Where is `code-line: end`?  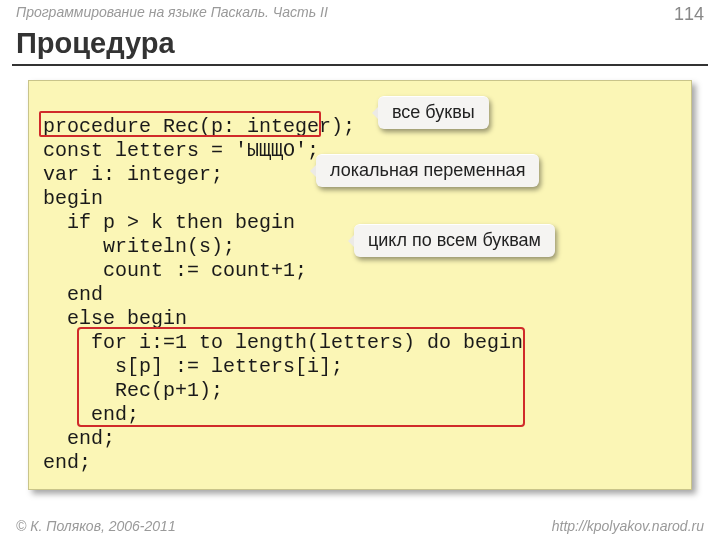
code-line: end is located at coordinates (73, 294).